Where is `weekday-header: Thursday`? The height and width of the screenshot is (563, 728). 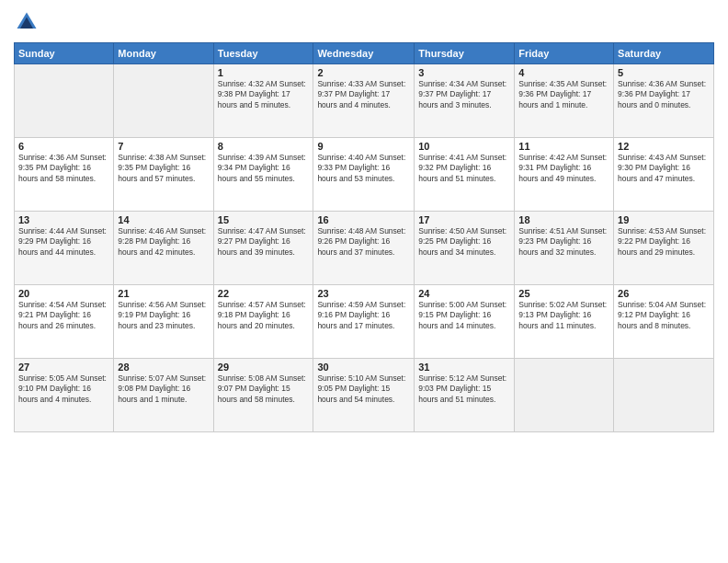
weekday-header: Thursday is located at coordinates (465, 53).